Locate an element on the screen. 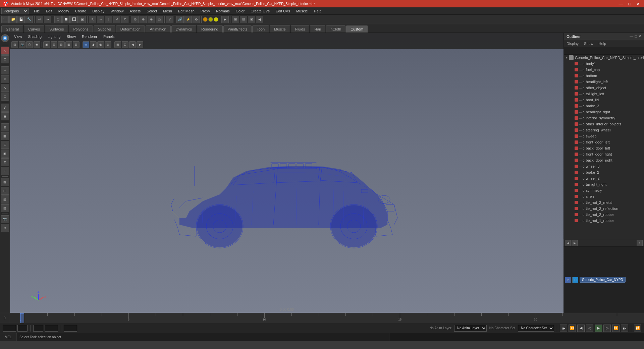 The width and height of the screenshot is (644, 349). lt-btn-g: ▩ is located at coordinates (5, 182).